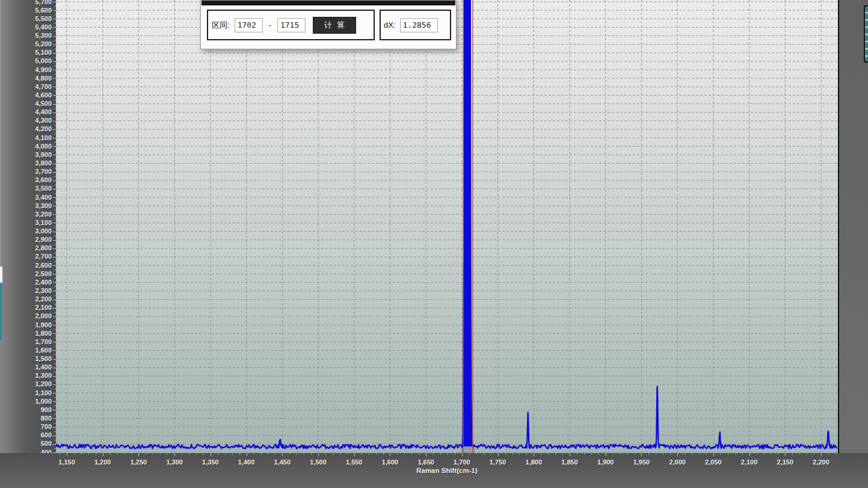 The width and height of the screenshot is (868, 488). Describe the element at coordinates (43, 138) in the screenshot. I see `y-tick-label: 4,100` at that location.